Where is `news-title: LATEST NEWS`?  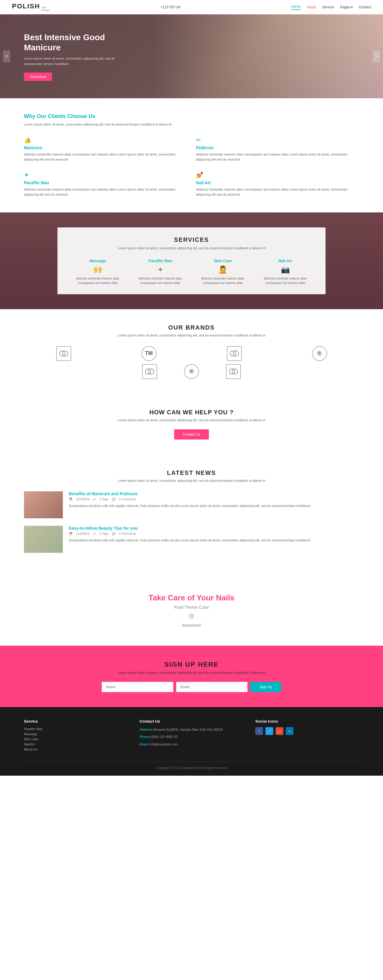
news-title: LATEST NEWS is located at coordinates (192, 473).